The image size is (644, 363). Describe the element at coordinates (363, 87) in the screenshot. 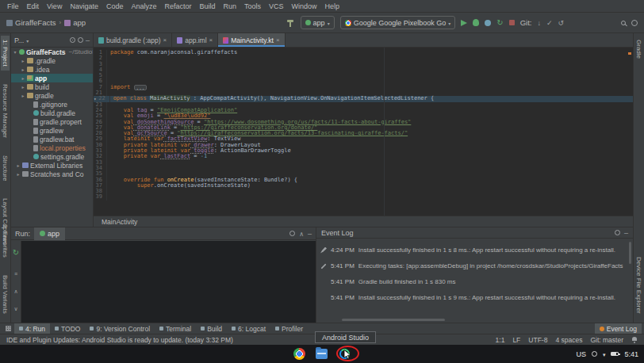

I see `code-line: 7 import ...` at that location.